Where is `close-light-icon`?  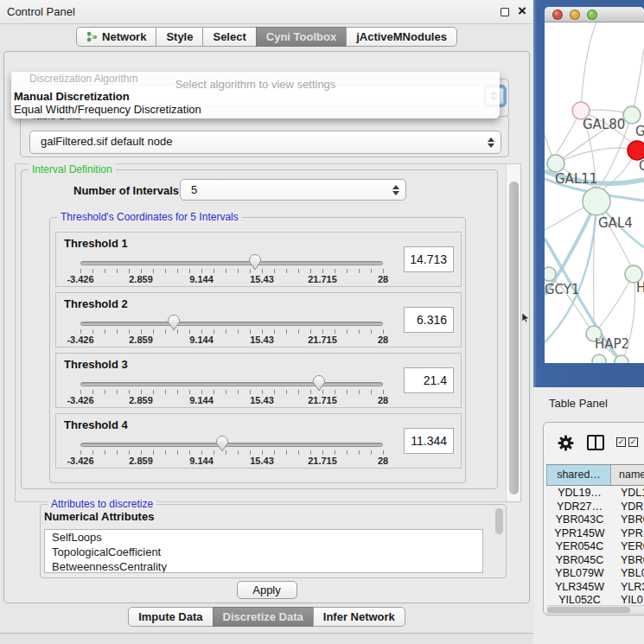
close-light-icon is located at coordinates (558, 15).